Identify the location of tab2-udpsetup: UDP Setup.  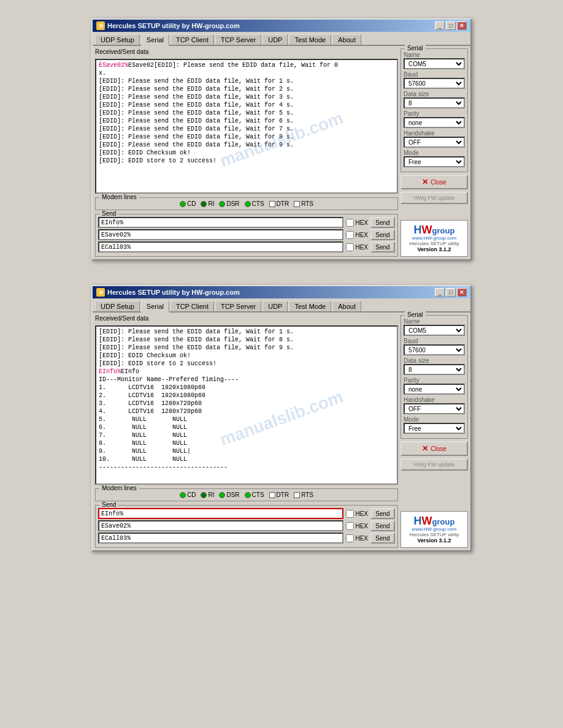
(118, 306).